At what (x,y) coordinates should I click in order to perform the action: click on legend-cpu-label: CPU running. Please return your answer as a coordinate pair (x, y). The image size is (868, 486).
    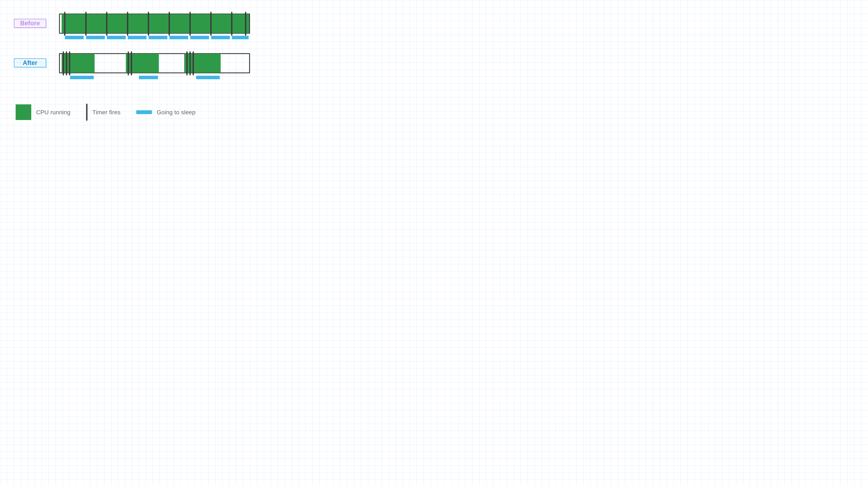
    Looking at the image, I should click on (53, 112).